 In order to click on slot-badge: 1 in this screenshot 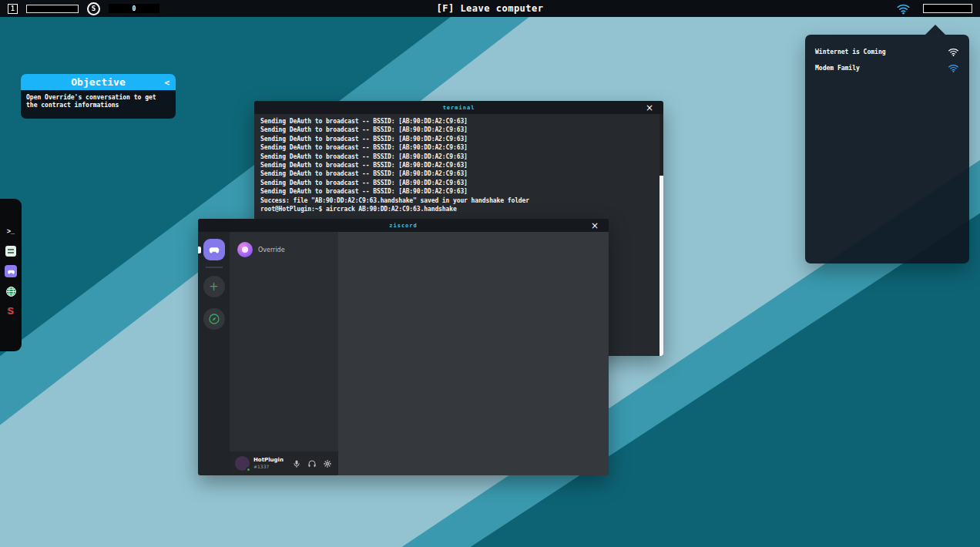, I will do `click(12, 9)`.